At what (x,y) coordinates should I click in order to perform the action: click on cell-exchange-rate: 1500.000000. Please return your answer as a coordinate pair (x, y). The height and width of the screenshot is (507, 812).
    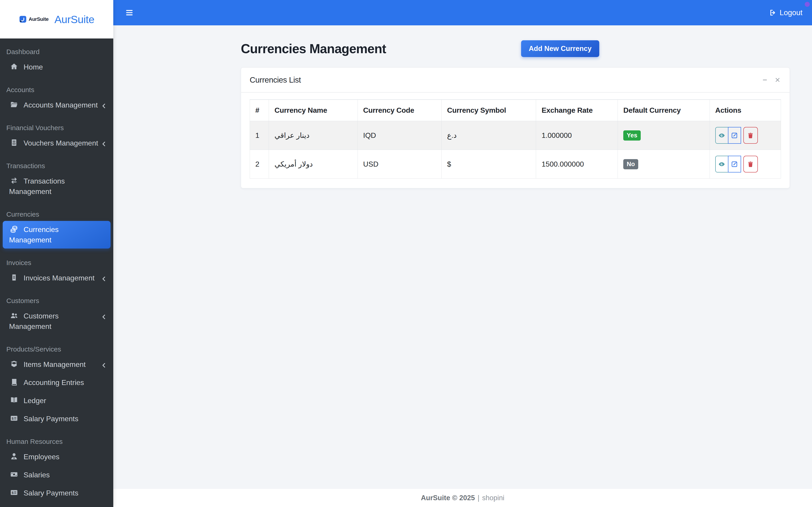
    Looking at the image, I should click on (577, 164).